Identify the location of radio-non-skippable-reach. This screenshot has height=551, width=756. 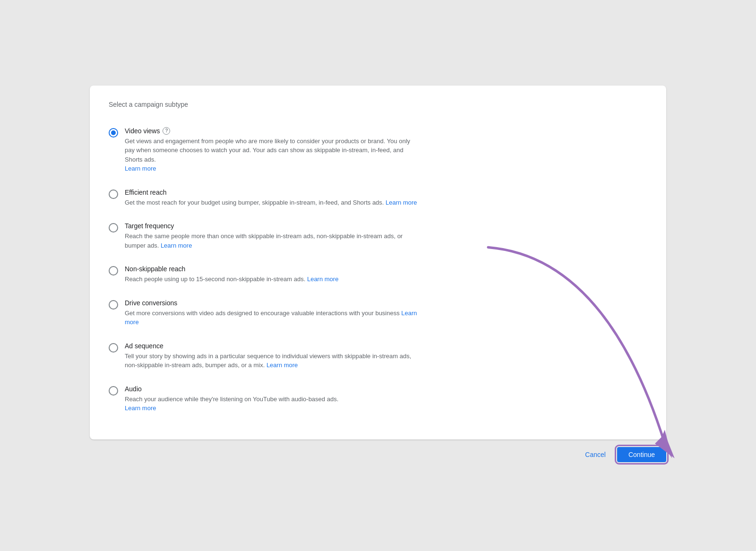
(113, 271).